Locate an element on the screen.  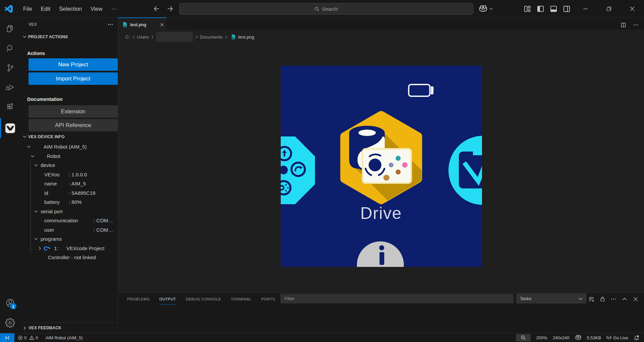
close-window-button is located at coordinates (632, 9).